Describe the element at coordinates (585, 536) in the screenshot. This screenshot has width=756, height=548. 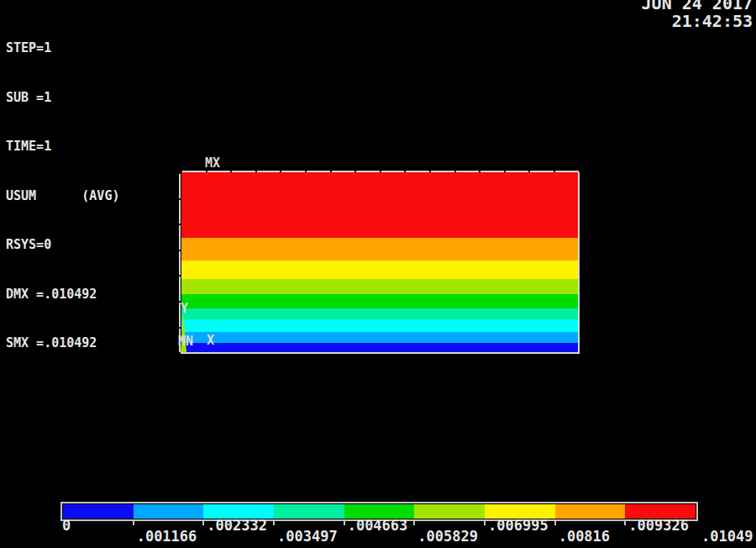
I see `legend-value-label: .00816` at that location.